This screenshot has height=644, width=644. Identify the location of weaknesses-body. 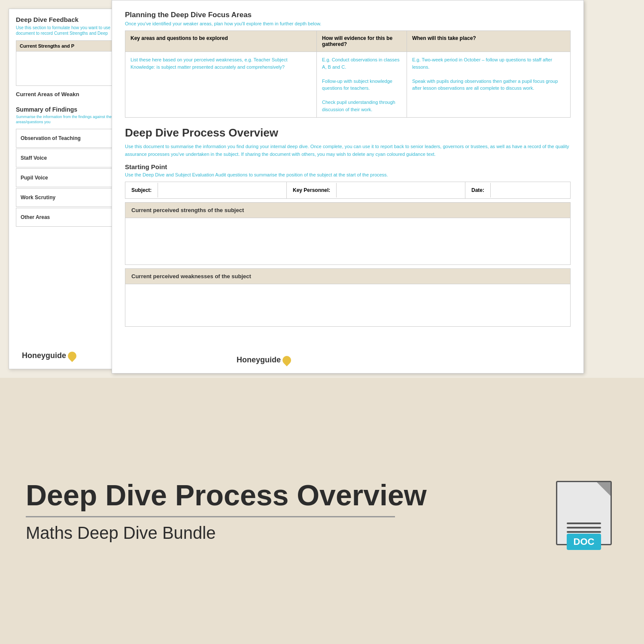
(348, 305).